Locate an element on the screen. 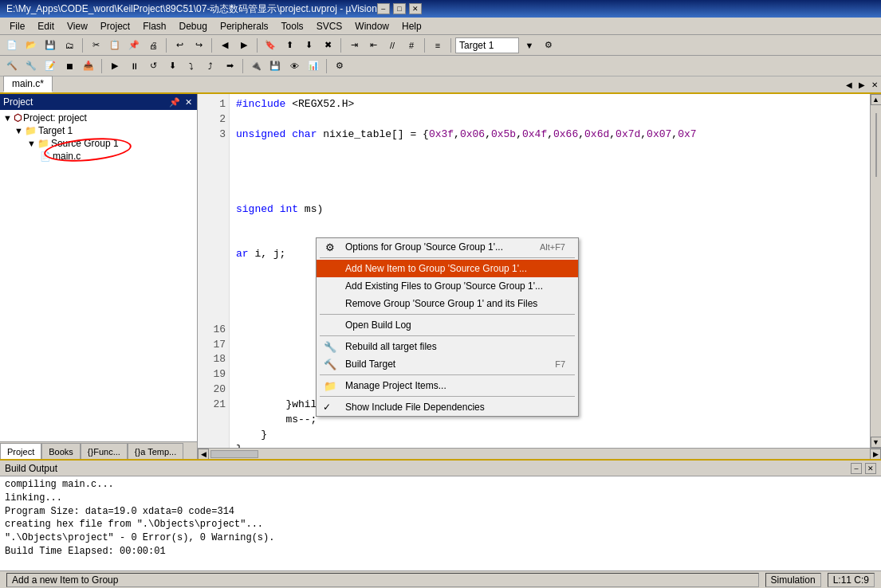 The image size is (881, 588). print-button: 🖨 is located at coordinates (153, 45).